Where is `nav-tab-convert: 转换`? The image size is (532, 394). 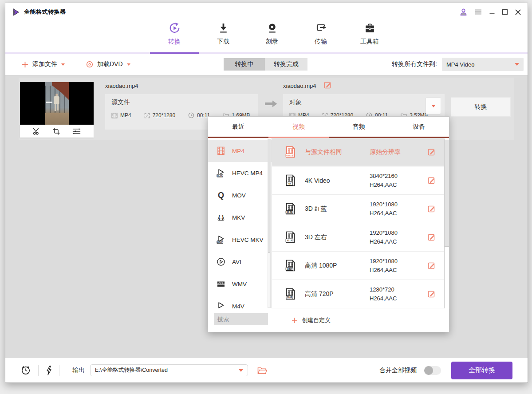
nav-tab-convert: 转换 is located at coordinates (174, 34).